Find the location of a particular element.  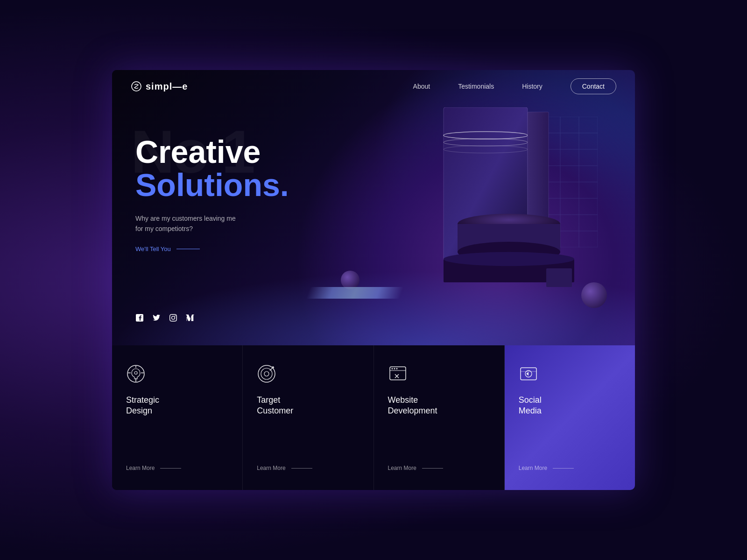

logo-icon is located at coordinates (136, 86).